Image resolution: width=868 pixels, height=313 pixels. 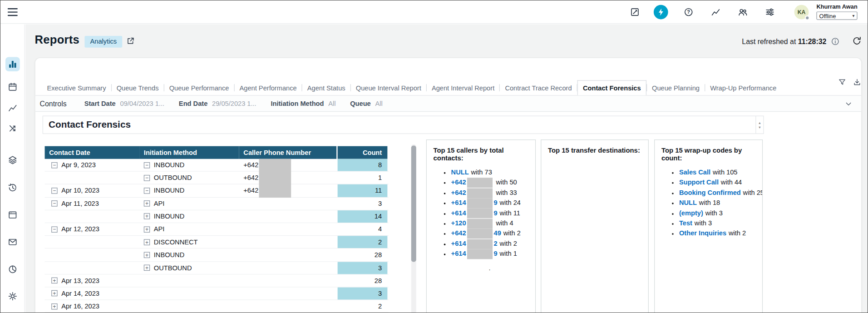 What do you see at coordinates (703, 234) in the screenshot?
I see `wrapup-code-link: Other Inquiries` at bounding box center [703, 234].